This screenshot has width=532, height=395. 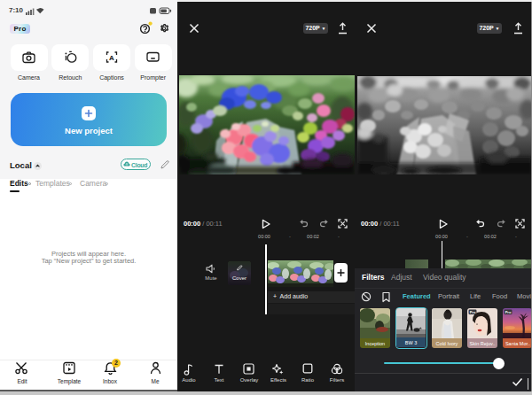 What do you see at coordinates (447, 344) in the screenshot?
I see `svg-text: Cold Ivory` at bounding box center [447, 344].